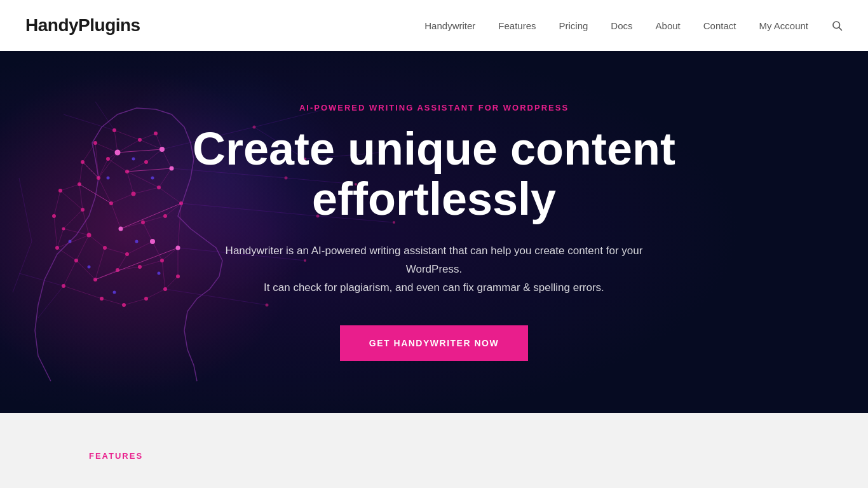  What do you see at coordinates (450, 25) in the screenshot?
I see `nav-handywriter: Handywriter` at bounding box center [450, 25].